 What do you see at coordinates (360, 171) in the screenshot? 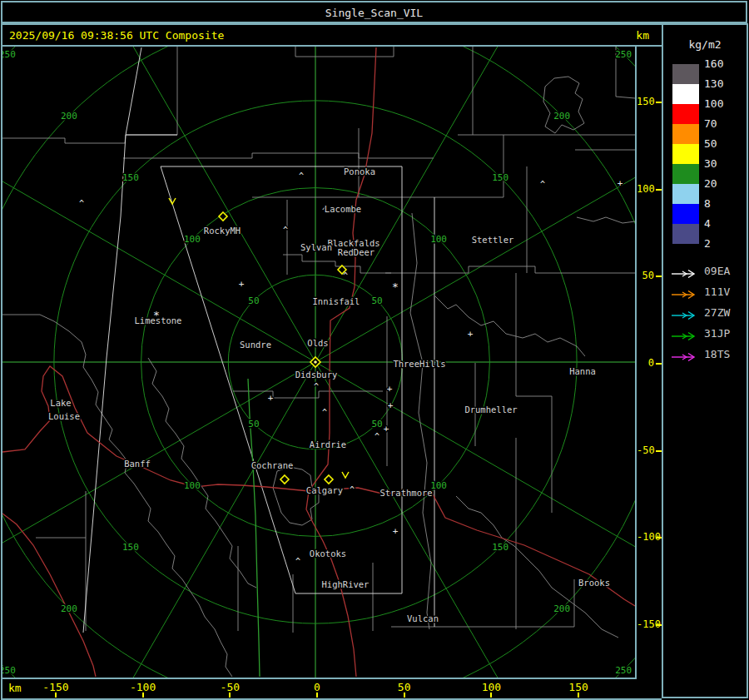
I see `city-label-ponoka: Ponoka` at bounding box center [360, 171].